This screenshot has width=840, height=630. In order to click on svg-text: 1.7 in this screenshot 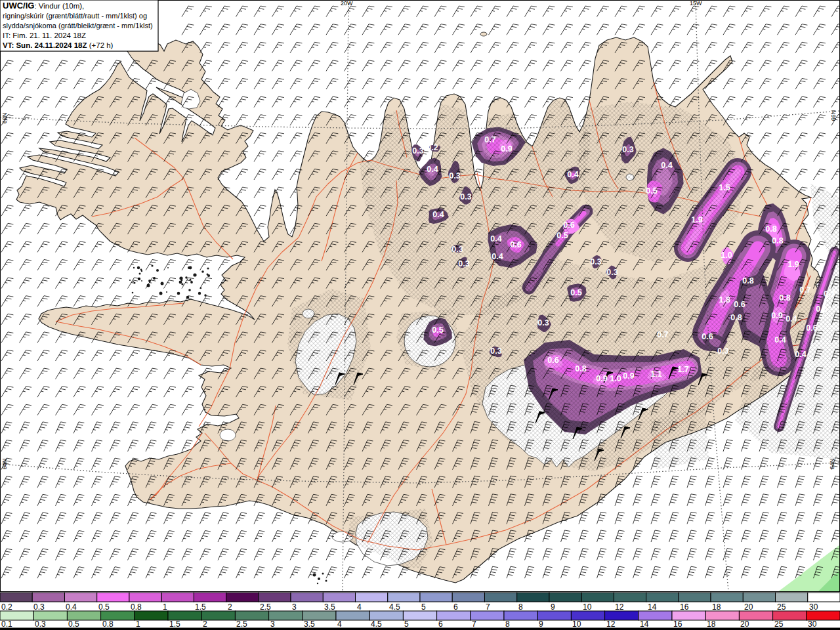, I will do `click(682, 369)`.